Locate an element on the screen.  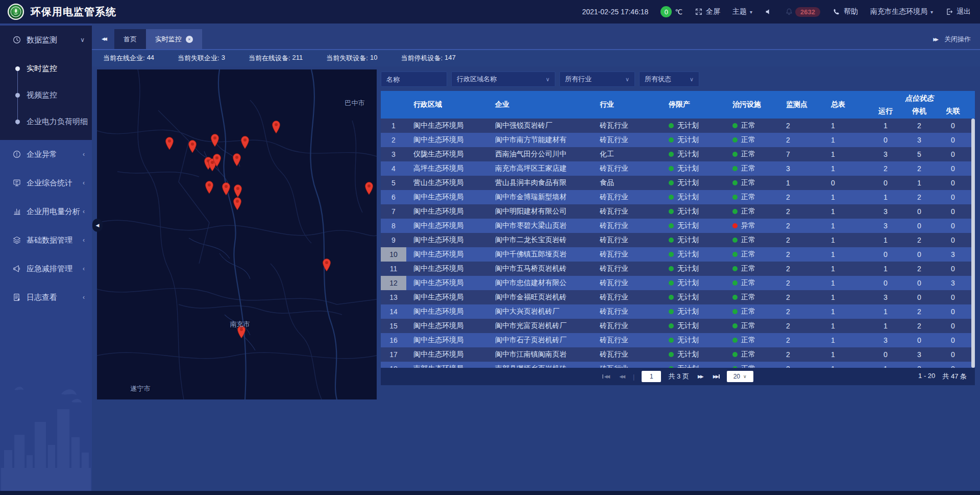
cell-region: 仪陇生态环境局 is located at coordinates (447, 154).